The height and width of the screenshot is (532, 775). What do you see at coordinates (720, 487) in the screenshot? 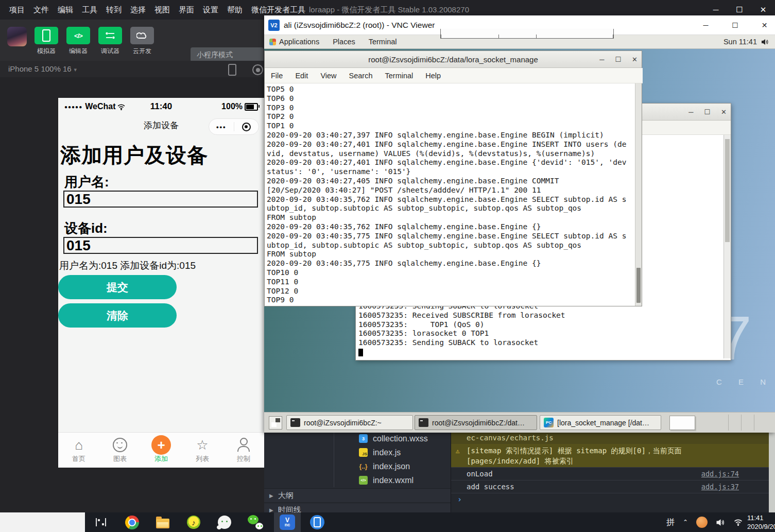
I see `source-link: add.js:37` at bounding box center [720, 487].